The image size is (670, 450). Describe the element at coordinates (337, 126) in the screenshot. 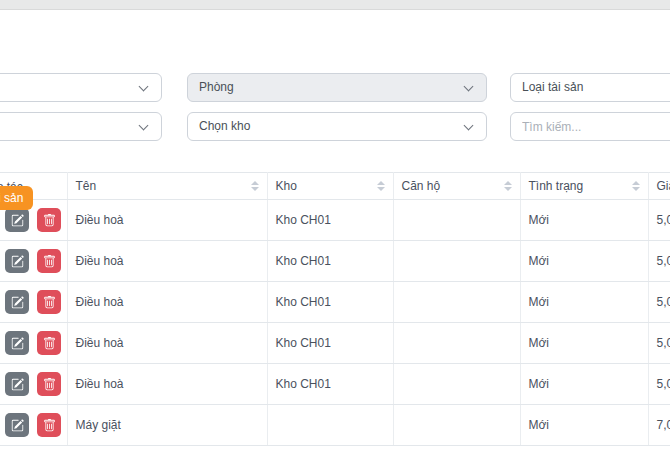

I see `warehouse-select: Chọn kho` at that location.